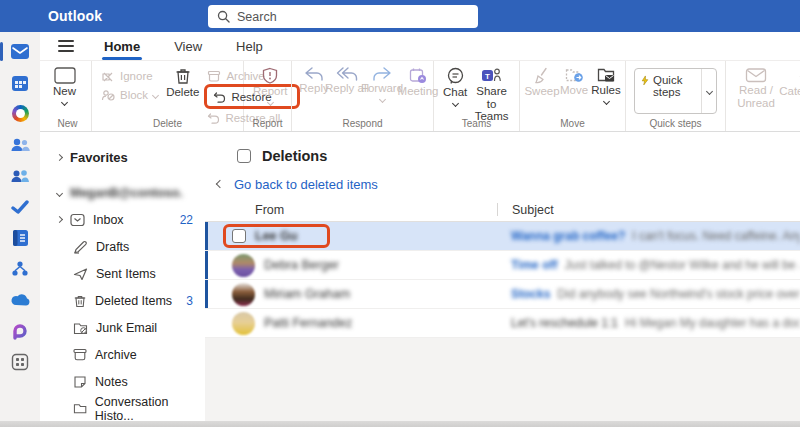 Image resolution: width=800 pixels, height=427 pixels. I want to click on meeting-button: Meeting, so click(418, 82).